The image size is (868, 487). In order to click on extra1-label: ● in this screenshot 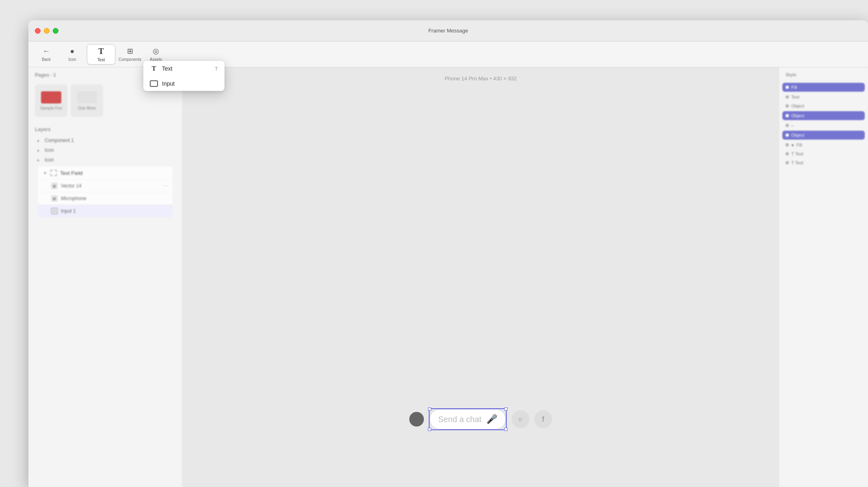, I will do `click(792, 145)`.